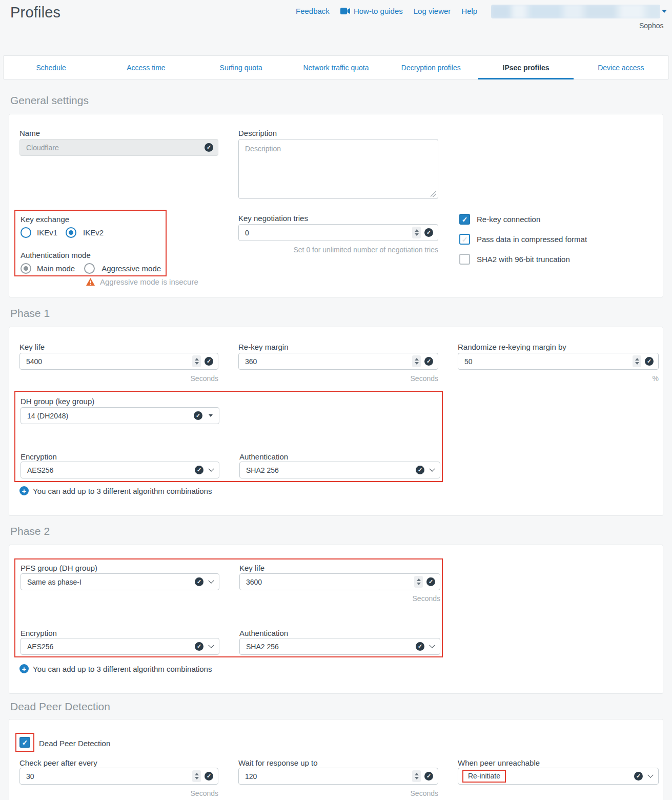 The width and height of the screenshot is (672, 800). Describe the element at coordinates (532, 239) in the screenshot. I see `compressed-format-label: Pass data in compressed format` at that location.